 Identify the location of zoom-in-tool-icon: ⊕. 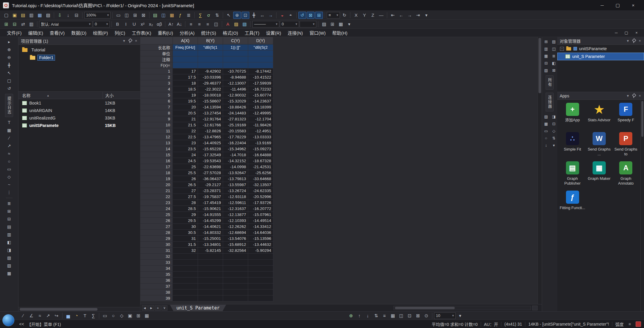
(9, 50).